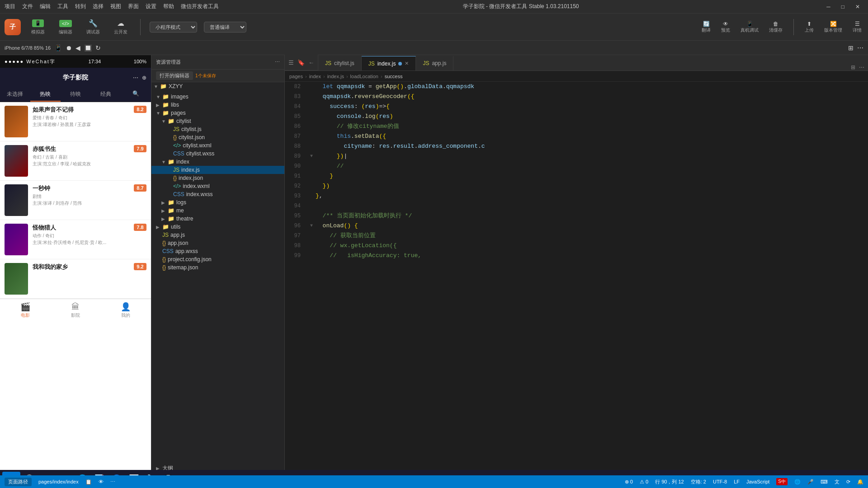  Describe the element at coordinates (407, 63) in the screenshot. I see `close-tab-icon: ✕` at that location.